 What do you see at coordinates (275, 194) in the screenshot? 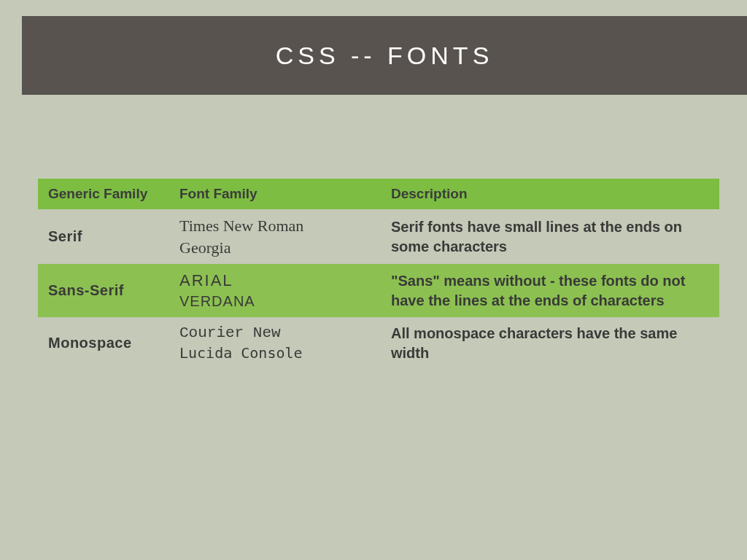
I see `header-family: Font family` at bounding box center [275, 194].